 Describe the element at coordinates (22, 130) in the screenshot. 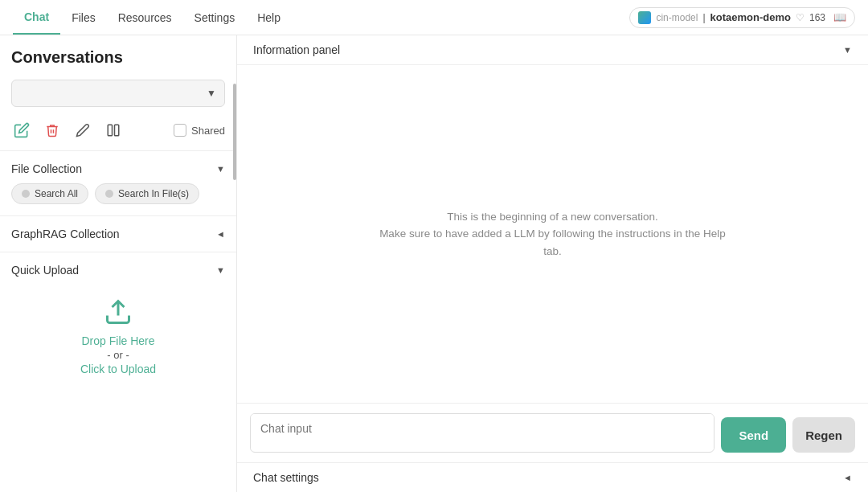

I see `new-conversation-icon` at that location.